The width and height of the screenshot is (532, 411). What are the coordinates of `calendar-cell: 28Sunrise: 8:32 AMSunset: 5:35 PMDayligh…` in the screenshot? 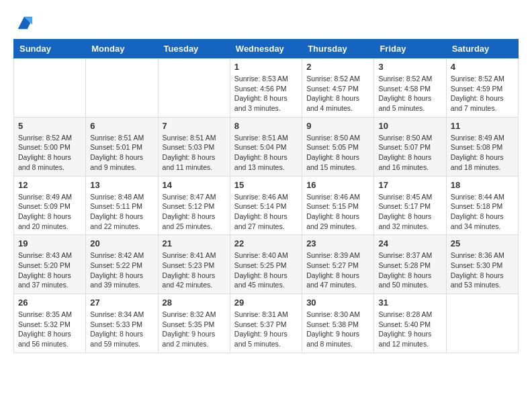 It's located at (193, 324).